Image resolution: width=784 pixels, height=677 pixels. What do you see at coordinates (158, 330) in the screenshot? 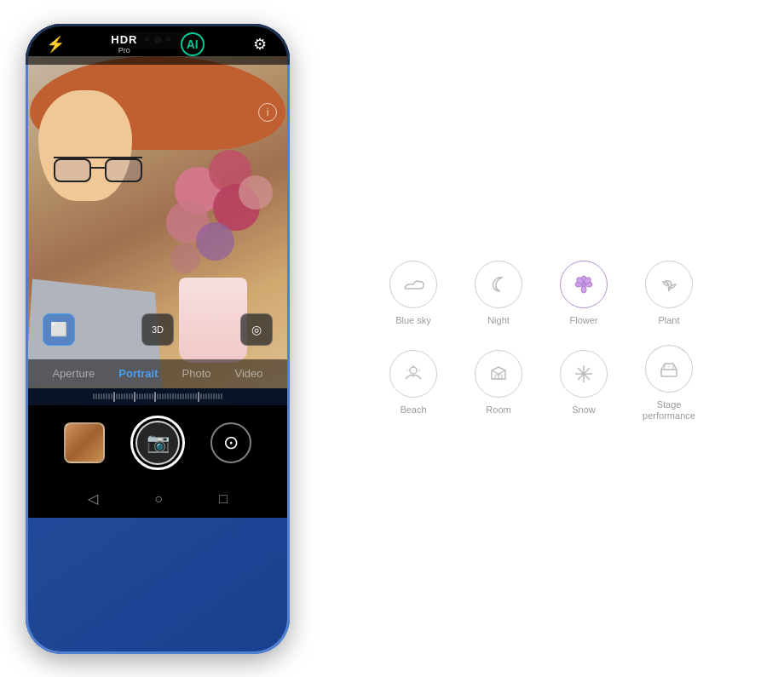
I see `3d-button: 3D` at bounding box center [158, 330].